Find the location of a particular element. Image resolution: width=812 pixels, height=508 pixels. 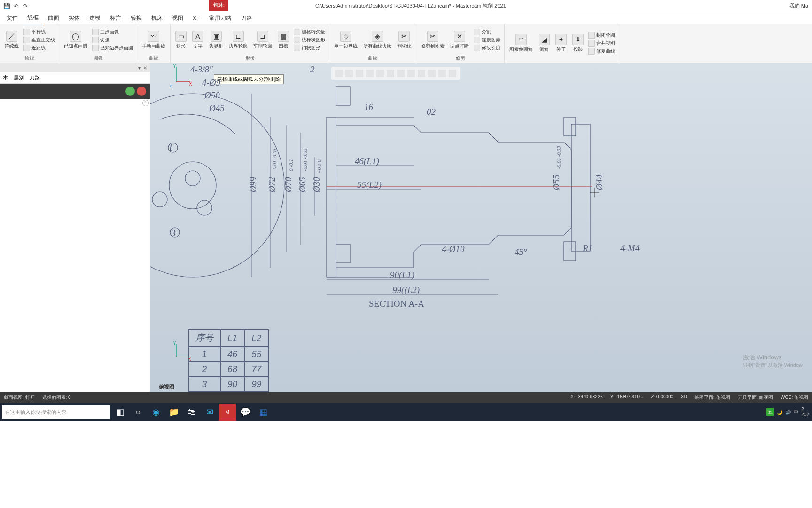

mergeview-button: 合并视图 is located at coordinates (601, 43).